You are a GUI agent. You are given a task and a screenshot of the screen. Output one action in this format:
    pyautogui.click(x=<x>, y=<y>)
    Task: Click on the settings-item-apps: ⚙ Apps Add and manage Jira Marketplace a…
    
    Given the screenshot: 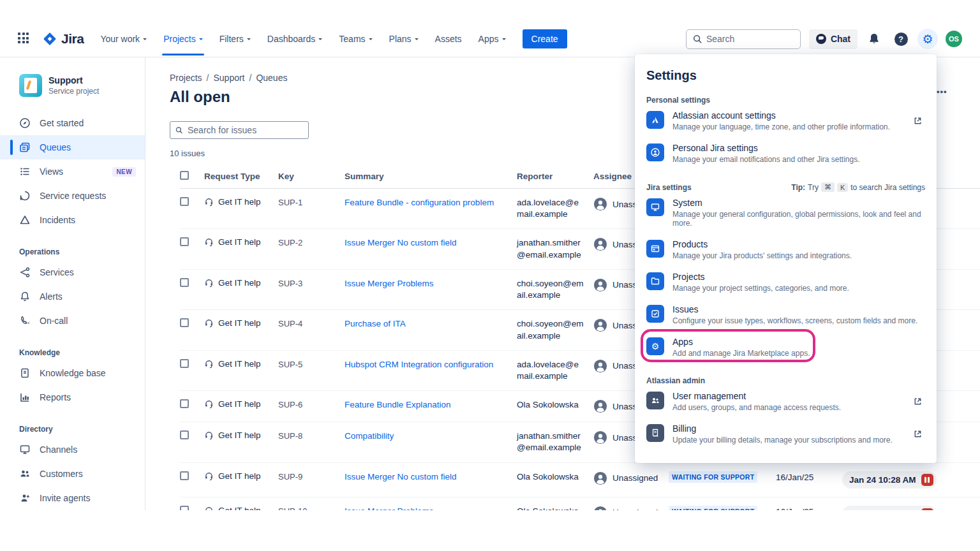 What is the action you would take?
    pyautogui.click(x=786, y=347)
    